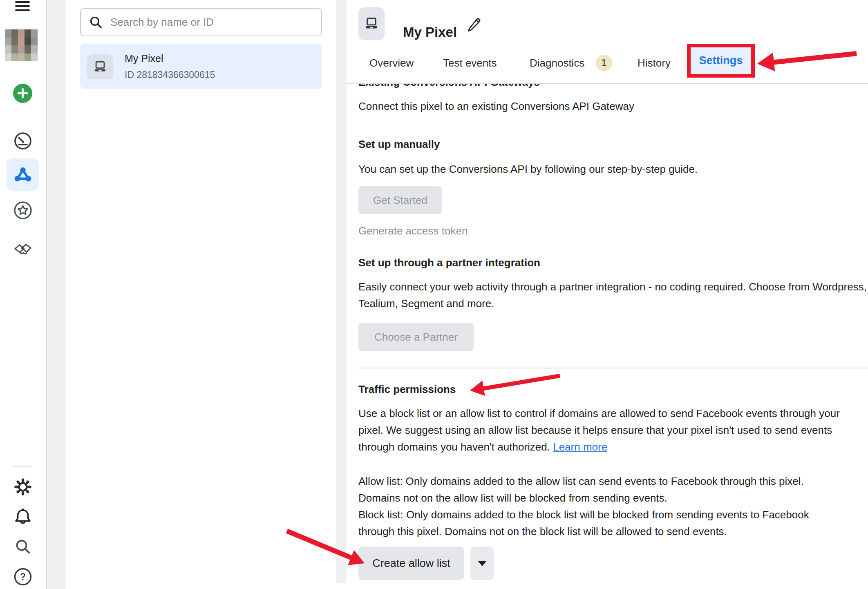 The image size is (868, 589). Describe the element at coordinates (413, 231) in the screenshot. I see `generate-access-token-link: Generate access token` at that location.